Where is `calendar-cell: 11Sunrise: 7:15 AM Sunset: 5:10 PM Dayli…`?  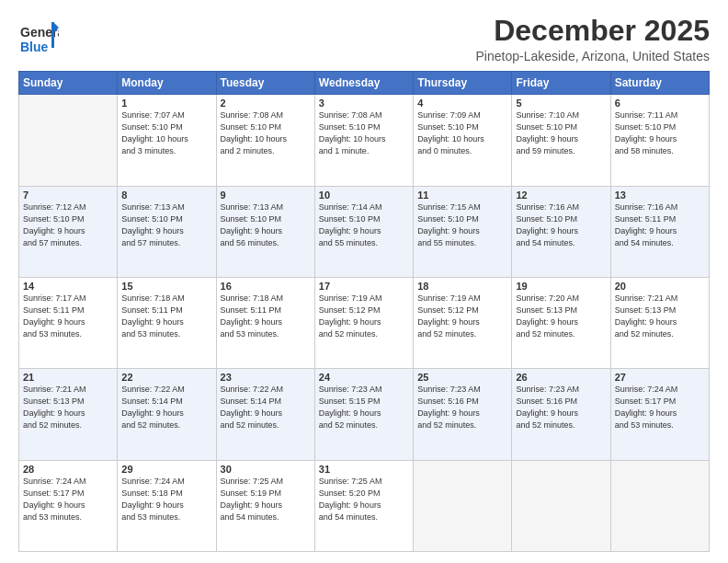 calendar-cell: 11Sunrise: 7:15 AM Sunset: 5:10 PM Dayli… is located at coordinates (463, 232).